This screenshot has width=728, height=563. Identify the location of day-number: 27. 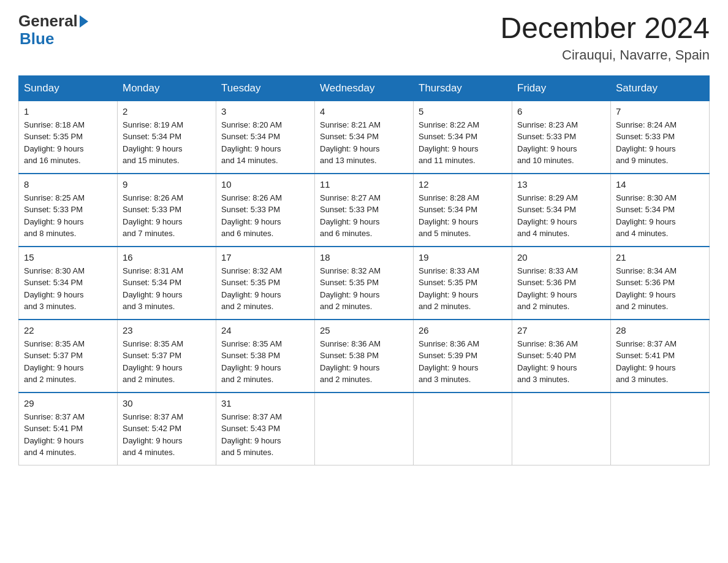
(561, 330).